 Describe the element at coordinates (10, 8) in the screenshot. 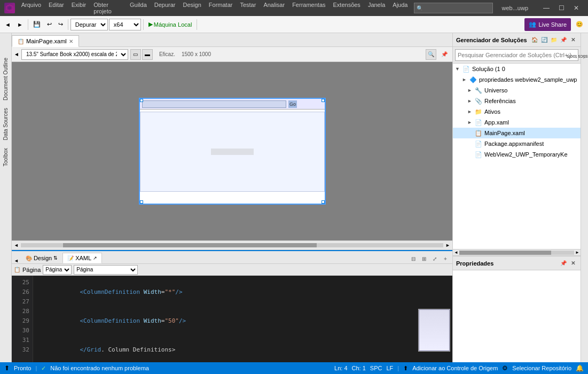

I see `app-logo` at that location.